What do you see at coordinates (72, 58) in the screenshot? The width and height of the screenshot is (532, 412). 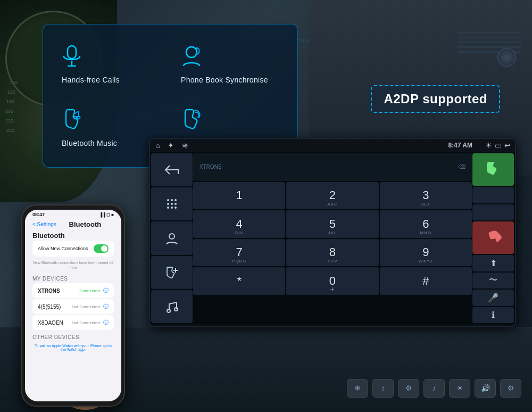 I see `microphone-icon` at bounding box center [72, 58].